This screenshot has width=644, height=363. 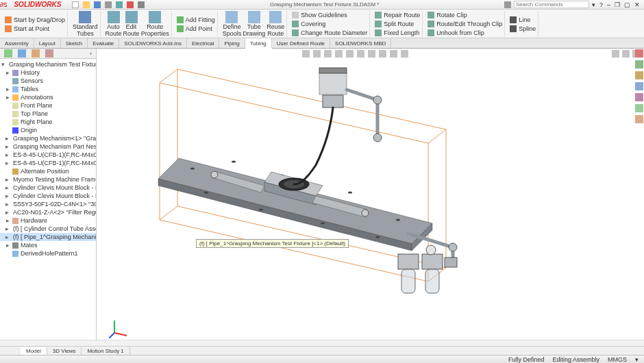 I want to click on tree-tab-property-icon, so click(x=22, y=53).